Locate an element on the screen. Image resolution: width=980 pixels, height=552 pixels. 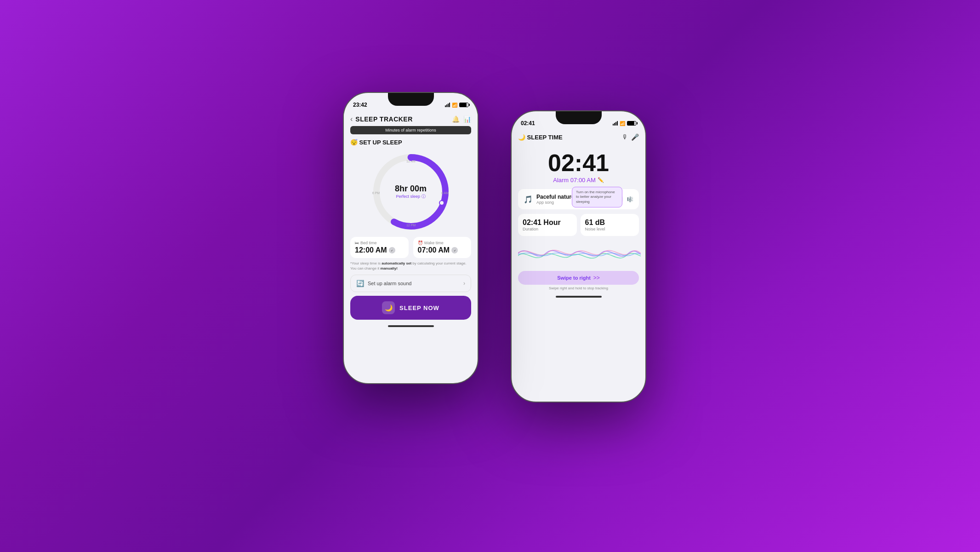
duration-stat: 02:41 Hour Duration is located at coordinates (547, 225).